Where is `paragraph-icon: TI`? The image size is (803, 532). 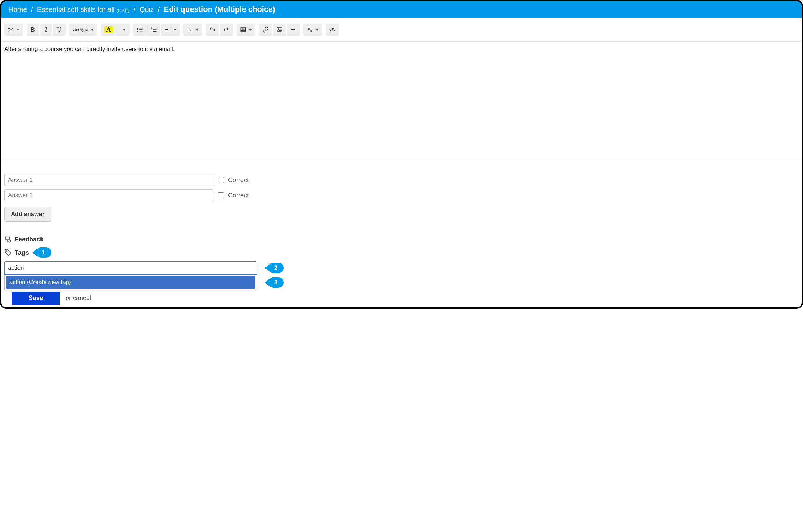 paragraph-icon: TI is located at coordinates (190, 30).